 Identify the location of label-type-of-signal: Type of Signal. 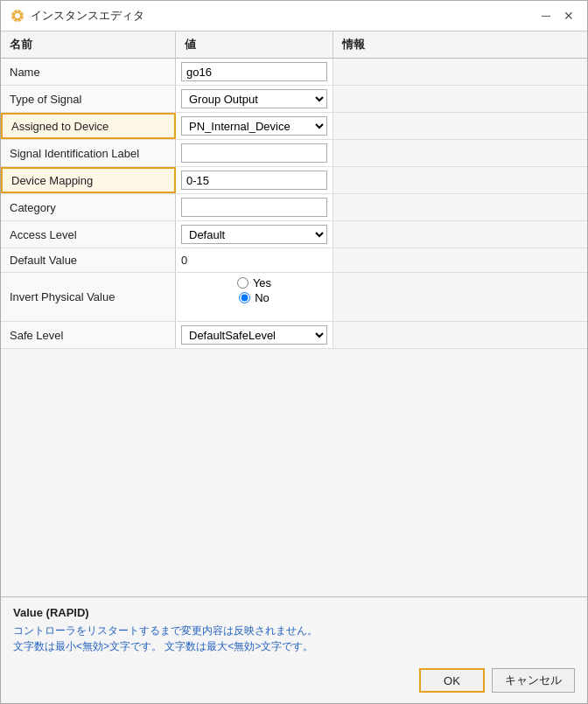
(88, 99).